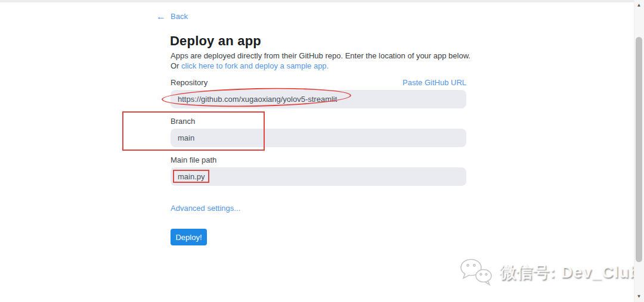 The height and width of the screenshot is (302, 644). Describe the element at coordinates (176, 66) in the screenshot. I see `or-prefix: Or` at that location.